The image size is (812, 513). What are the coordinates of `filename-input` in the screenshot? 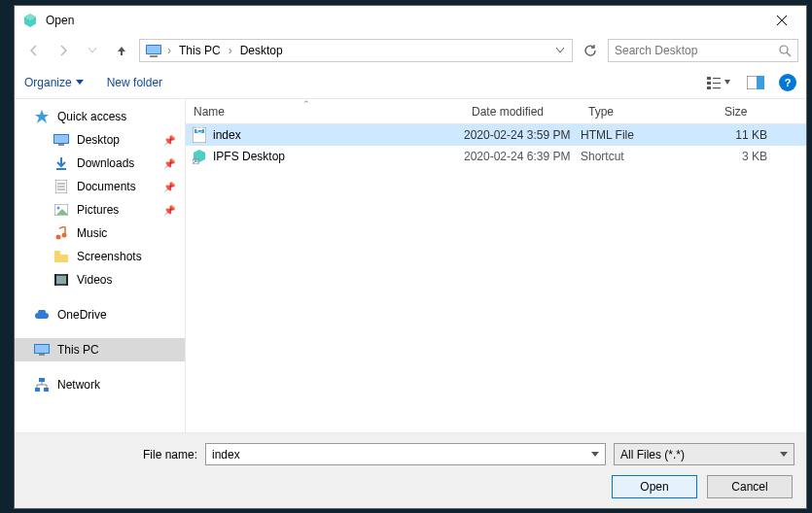 It's located at (402, 455).